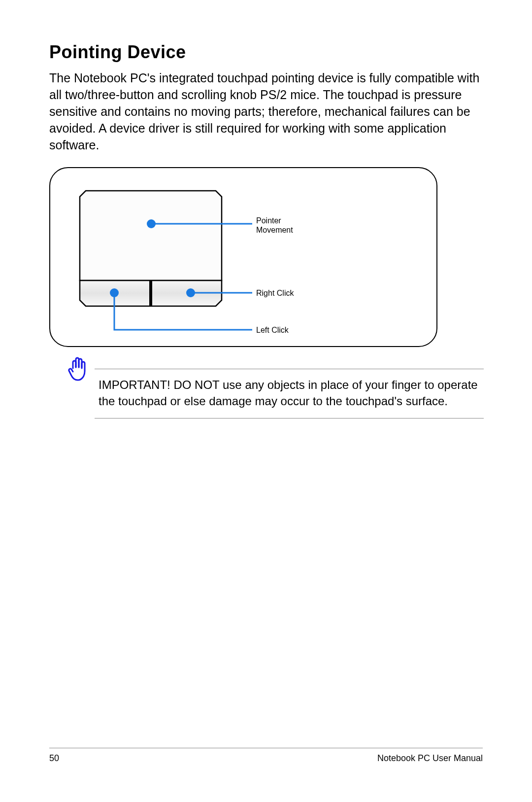 The width and height of the screenshot is (532, 802). Describe the element at coordinates (275, 225) in the screenshot. I see `label-pointer-movement: Pointer Movement` at that location.